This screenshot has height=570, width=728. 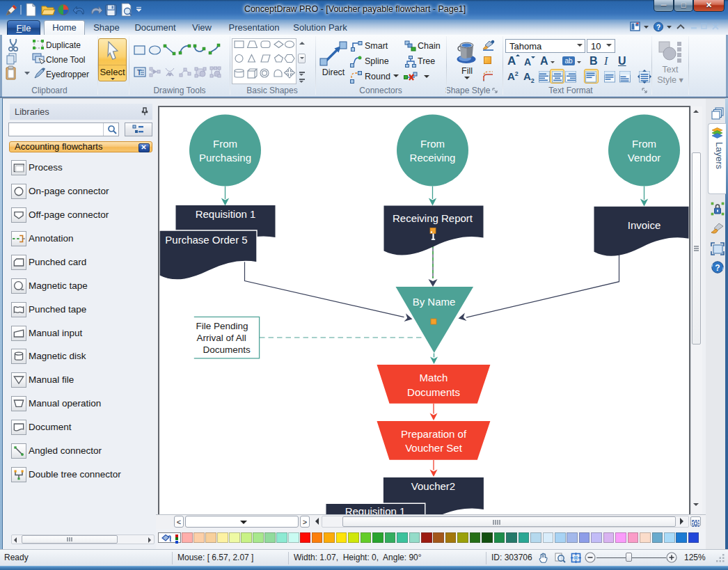 I want to click on svg-text: Invoice, so click(x=644, y=225).